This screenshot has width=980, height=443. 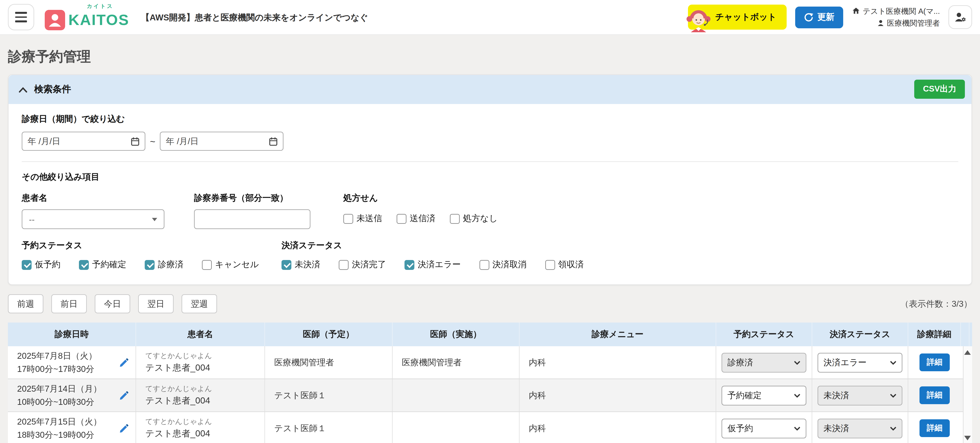 I want to click on checkbox-payment-2: 決済エラー, so click(x=433, y=265).